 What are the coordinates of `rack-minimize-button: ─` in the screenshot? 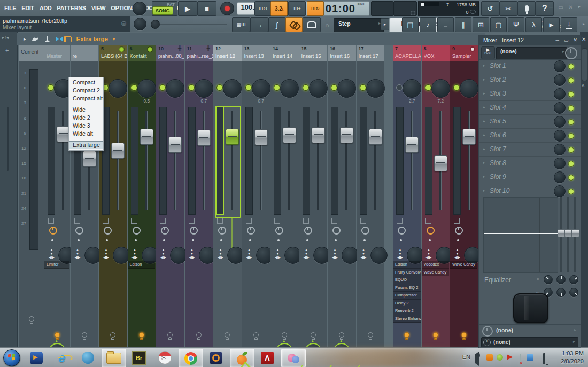 It's located at (558, 40).